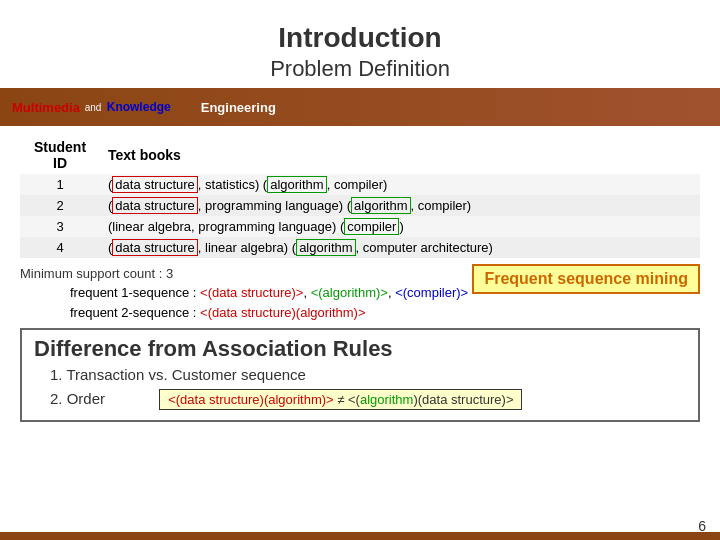 Image resolution: width=720 pixels, height=540 pixels. I want to click on seq2-value: <(data structure)(algorithm)>, so click(282, 312).